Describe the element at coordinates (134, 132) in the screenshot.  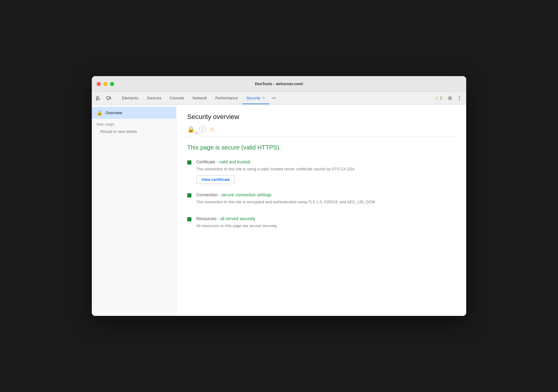
I see `sidebar-reload-item: Reload to view details` at that location.